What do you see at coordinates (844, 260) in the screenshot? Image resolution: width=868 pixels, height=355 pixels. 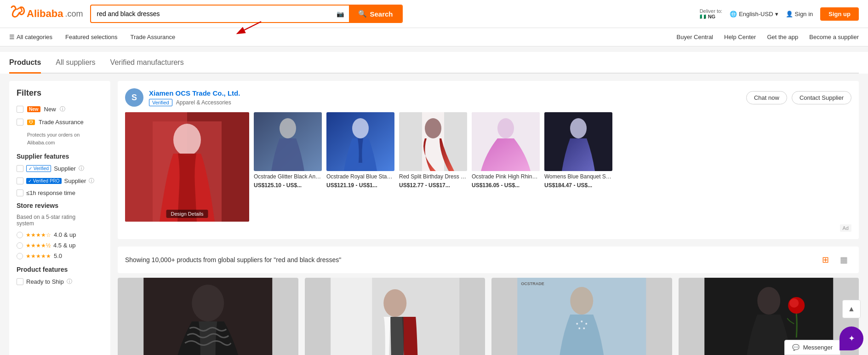 I see `grid-view-button: ▦` at bounding box center [844, 260].